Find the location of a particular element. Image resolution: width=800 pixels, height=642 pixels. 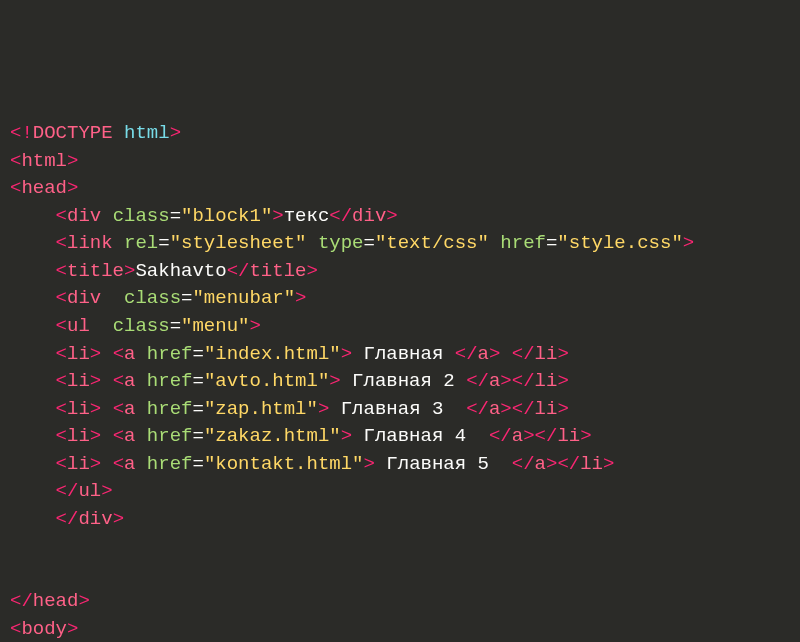

code-line: <!DOCTYPE html> is located at coordinates (96, 133).